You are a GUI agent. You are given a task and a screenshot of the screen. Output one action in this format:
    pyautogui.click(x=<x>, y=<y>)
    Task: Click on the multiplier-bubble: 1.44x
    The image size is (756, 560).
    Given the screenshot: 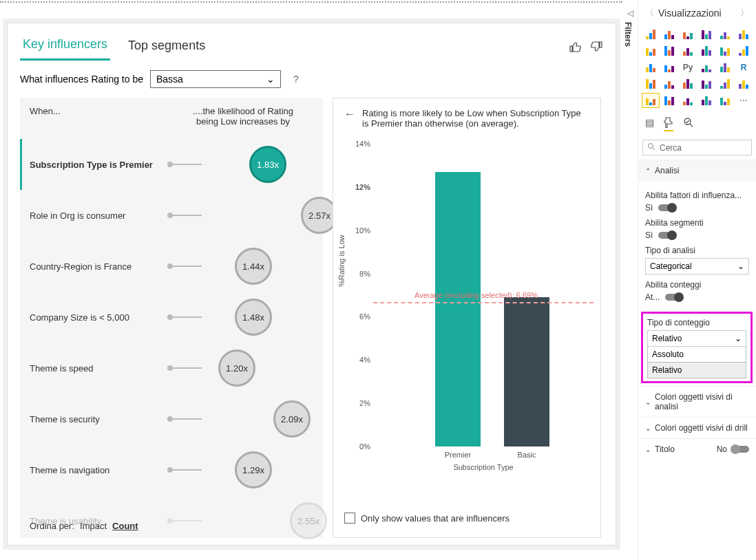 What is the action you would take?
    pyautogui.click(x=253, y=266)
    